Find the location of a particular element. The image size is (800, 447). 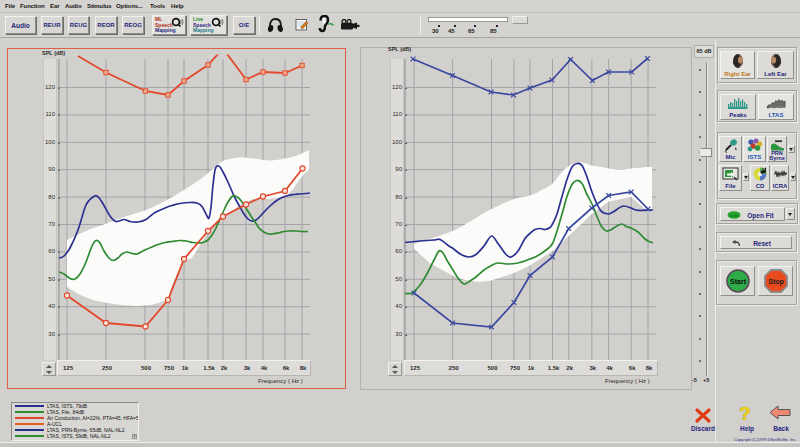

svg-text: Stop is located at coordinates (776, 282).